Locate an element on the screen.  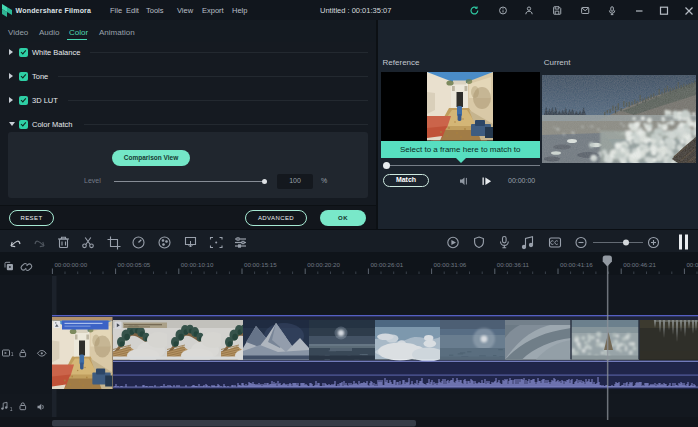
svg-text: 00:00:26:01 is located at coordinates (386, 264).